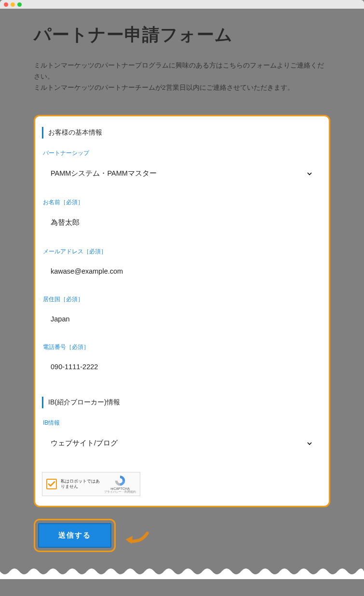 The image size is (364, 596). Describe the element at coordinates (120, 492) in the screenshot. I see `recaptcha-terms: プライバシー・利用規約` at that location.